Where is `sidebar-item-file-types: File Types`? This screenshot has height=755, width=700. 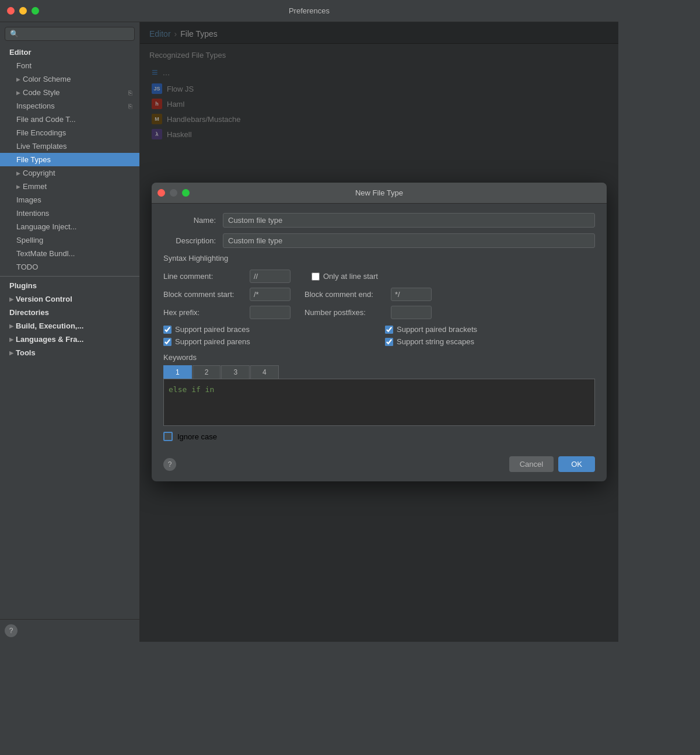 sidebar-item-file-types: File Types is located at coordinates (70, 160).